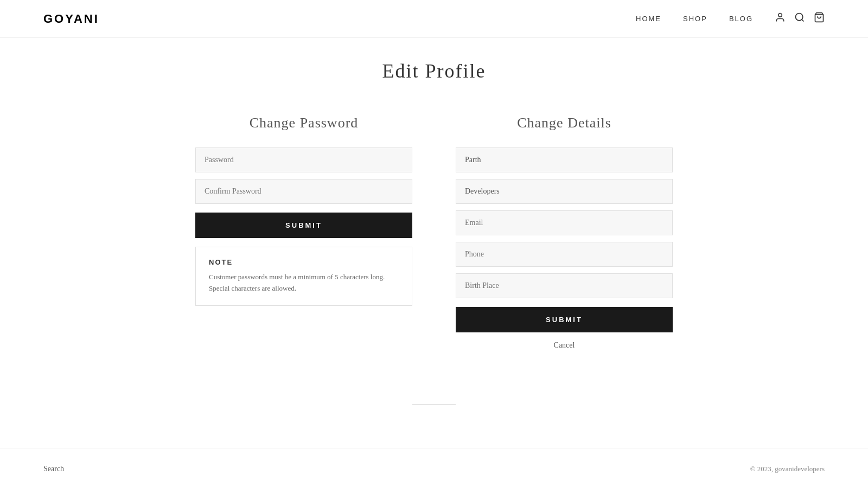 This screenshot has height=488, width=868. What do you see at coordinates (695, 18) in the screenshot?
I see `nav-shop: SHOP` at bounding box center [695, 18].